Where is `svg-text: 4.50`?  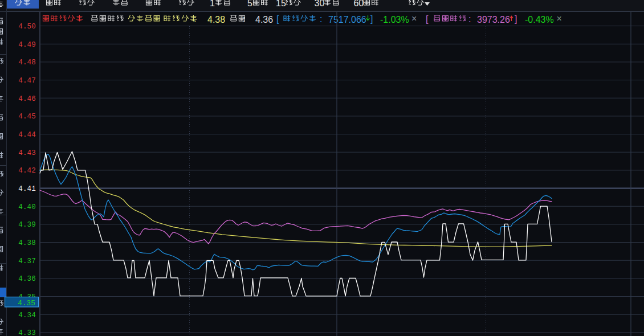 svg-text: 4.50 is located at coordinates (27, 27).